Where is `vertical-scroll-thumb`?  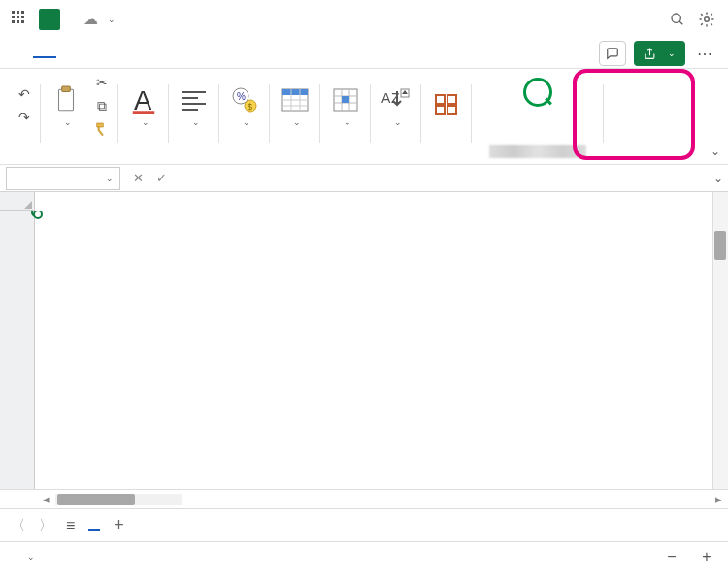
vertical-scroll-thumb is located at coordinates (720, 245).